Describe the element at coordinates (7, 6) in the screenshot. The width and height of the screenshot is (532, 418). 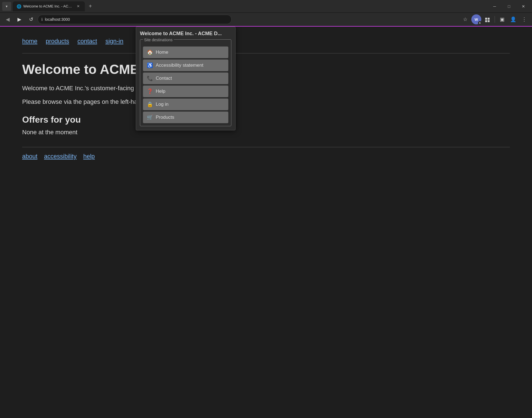
I see `window-dropdown: ▼` at that location.